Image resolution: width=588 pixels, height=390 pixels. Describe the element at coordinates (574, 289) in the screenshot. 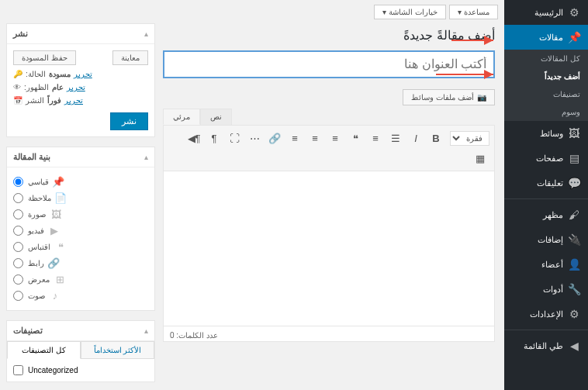

I see `tools-icon: 🔧` at that location.